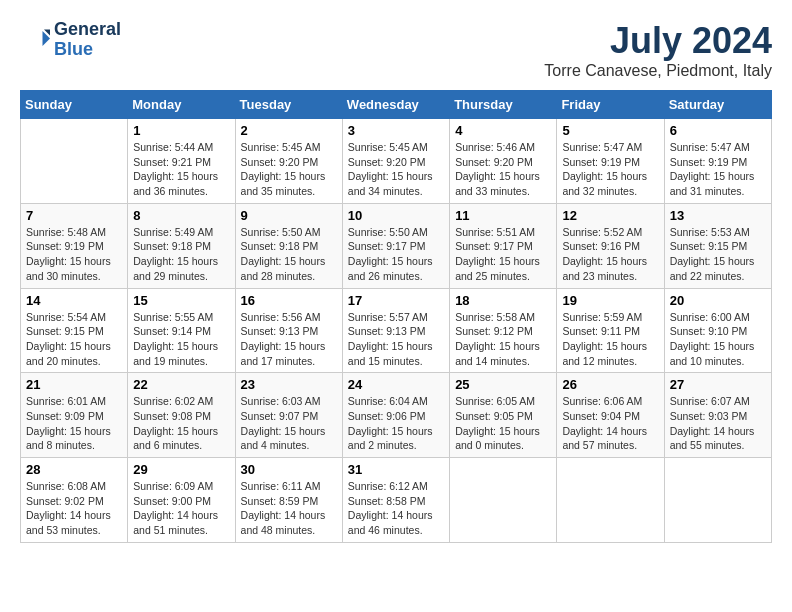 The height and width of the screenshot is (612, 792). What do you see at coordinates (74, 508) in the screenshot?
I see `day-info: Sunrise: 6:08 AMSunset: 9:02 PMDaylight:…` at bounding box center [74, 508].